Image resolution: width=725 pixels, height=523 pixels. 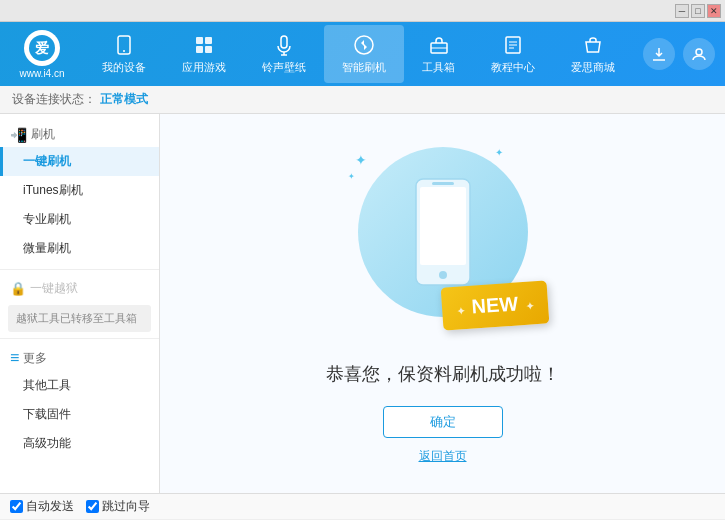 What do you see at coordinates (14, 358) in the screenshot?
I see `more-section-icon: ≡` at bounding box center [14, 358].